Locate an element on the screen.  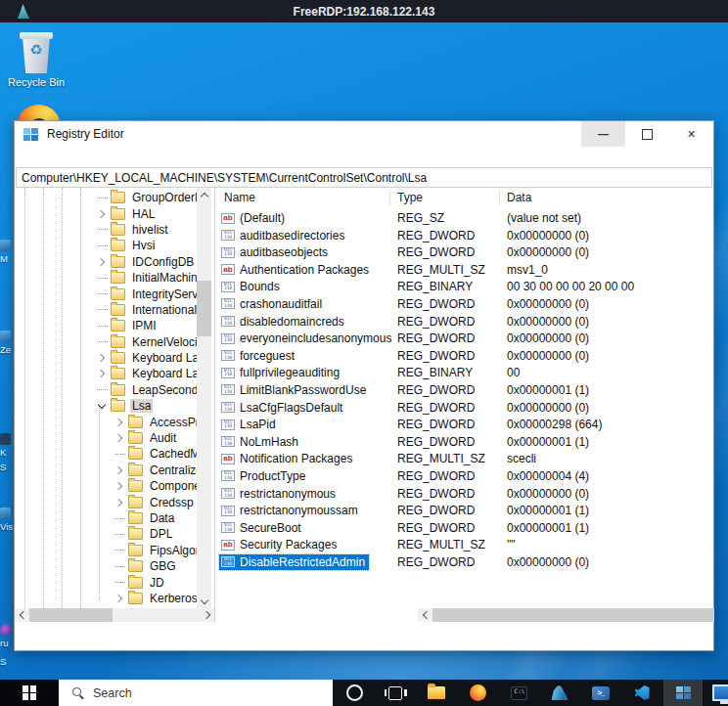
taskbar-taskview is located at coordinates (395, 692).